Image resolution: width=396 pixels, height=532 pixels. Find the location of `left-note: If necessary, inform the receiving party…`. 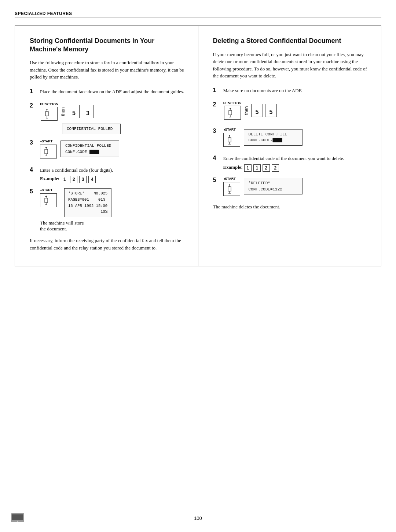

left-note: If necessary, inform the receiving party… is located at coordinates (109, 244).